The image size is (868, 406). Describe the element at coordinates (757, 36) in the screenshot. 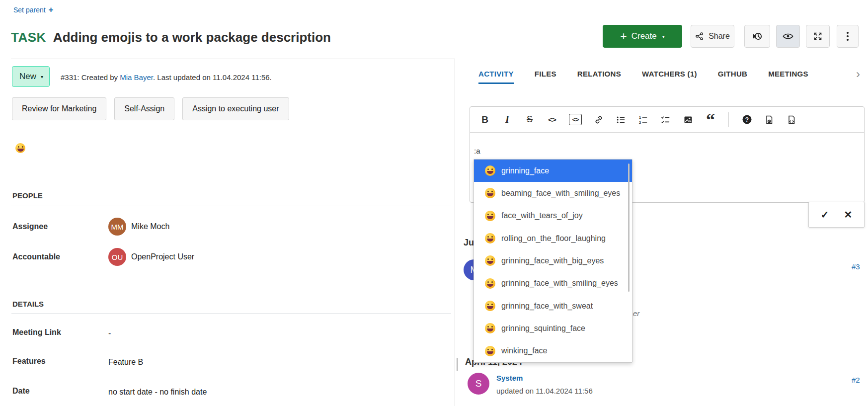

I see `history-icon` at that location.